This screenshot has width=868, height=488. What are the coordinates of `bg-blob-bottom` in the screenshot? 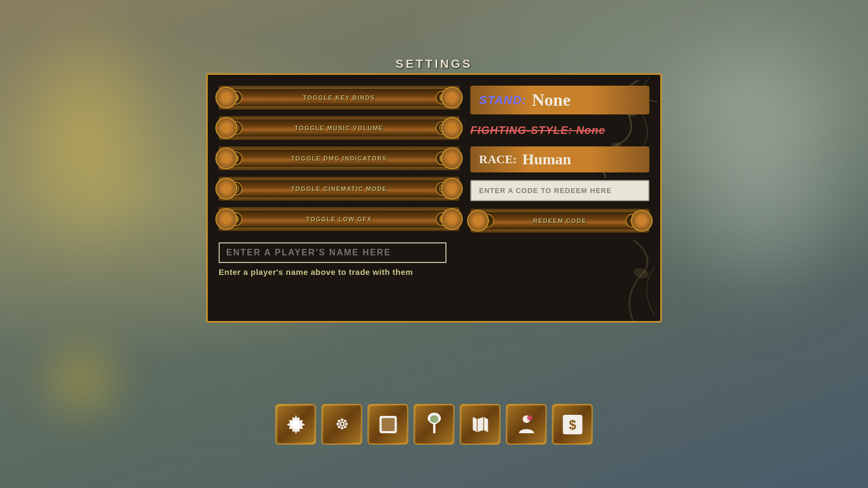 It's located at (81, 380).